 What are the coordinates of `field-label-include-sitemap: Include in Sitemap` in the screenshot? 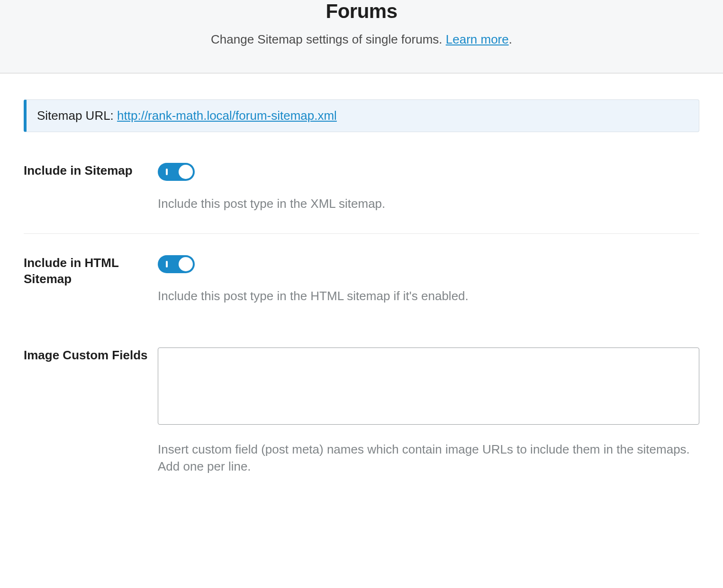 It's located at (91, 171).